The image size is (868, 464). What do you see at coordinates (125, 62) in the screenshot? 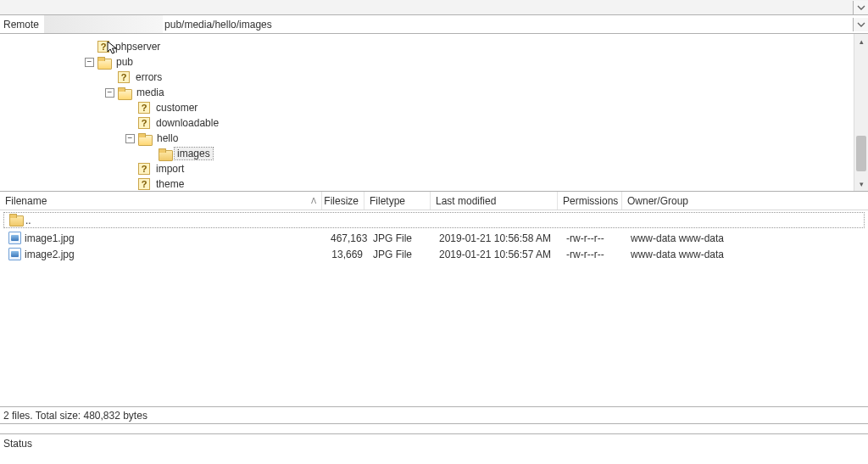
I see `tree-label: pub` at bounding box center [125, 62].